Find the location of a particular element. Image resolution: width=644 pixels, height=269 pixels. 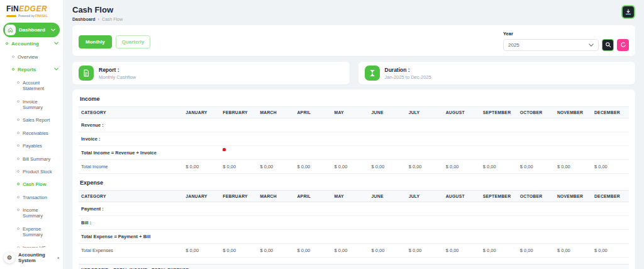

row-label: Invoice : is located at coordinates (131, 139).